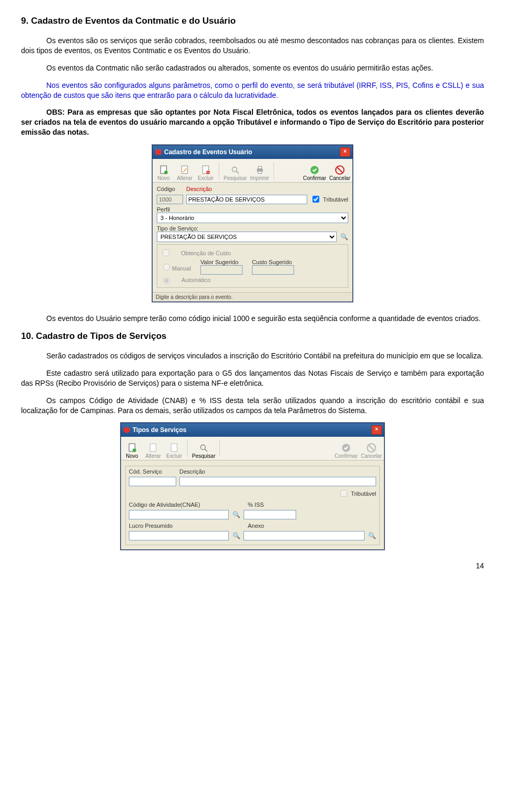 The image size is (505, 812). What do you see at coordinates (252, 566) in the screenshot?
I see `page-number: 14` at bounding box center [252, 566].